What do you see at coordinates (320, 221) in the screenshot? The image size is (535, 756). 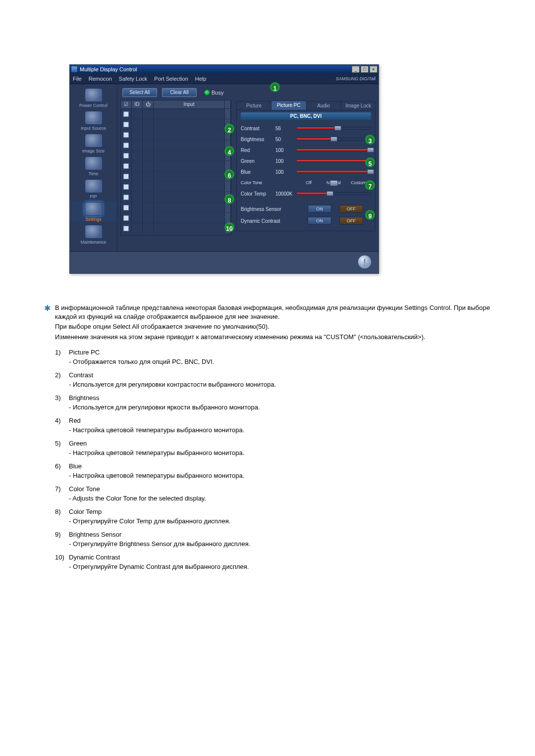 I see `dynamic-contrast-on: ON` at bounding box center [320, 221].